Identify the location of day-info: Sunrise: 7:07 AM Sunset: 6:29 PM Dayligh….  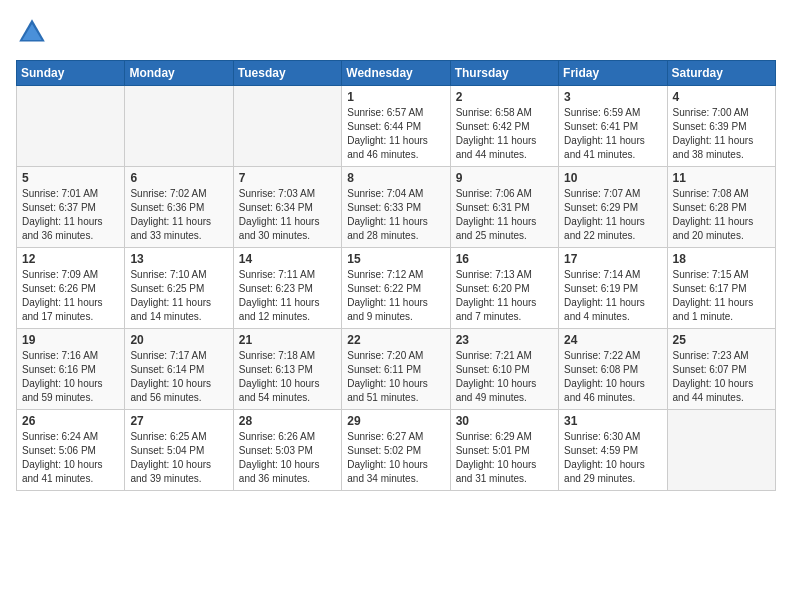
(612, 215).